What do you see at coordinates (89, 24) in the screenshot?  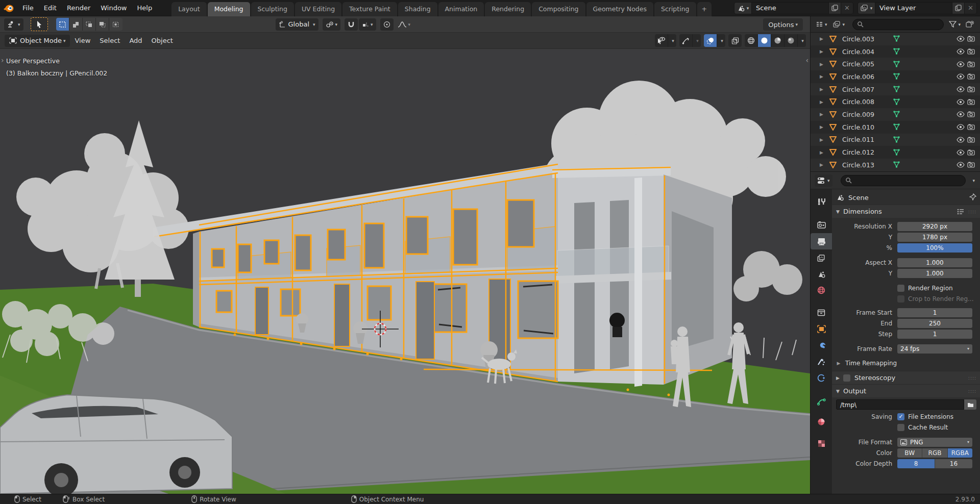 I see `select-mode-subtract-button` at bounding box center [89, 24].